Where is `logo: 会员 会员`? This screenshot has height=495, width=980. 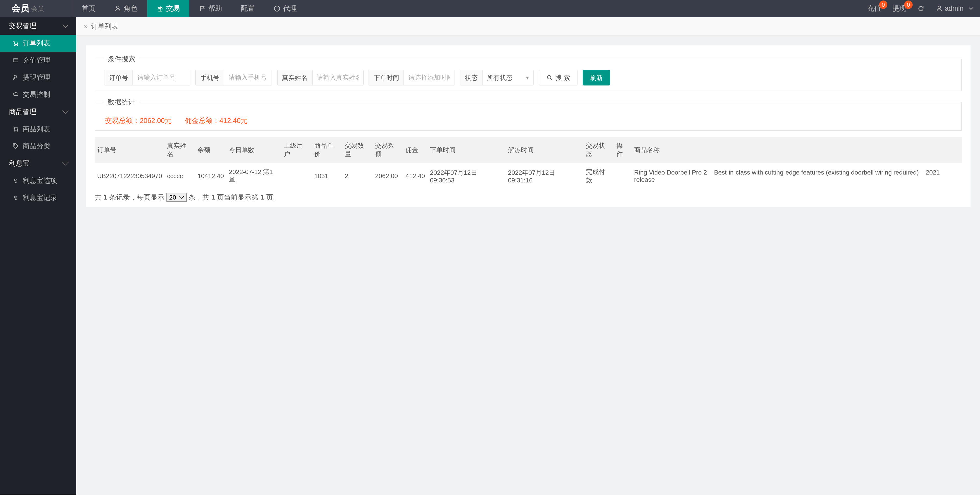 logo: 会员 会员 is located at coordinates (27, 8).